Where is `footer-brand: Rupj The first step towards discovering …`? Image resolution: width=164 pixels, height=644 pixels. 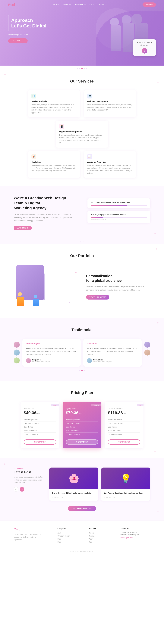 footer-brand: Rupj The first step towards discovering … is located at coordinates (33, 536).